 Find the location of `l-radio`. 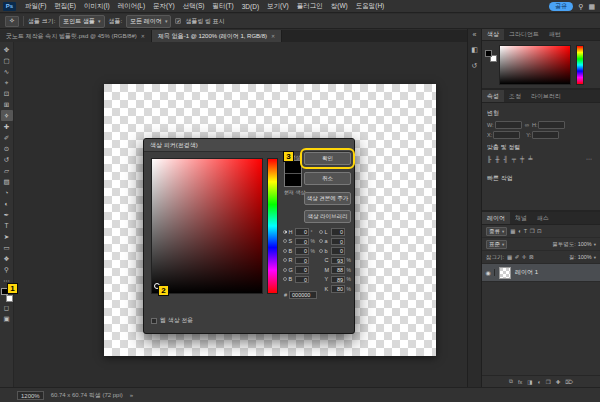

l-radio is located at coordinates (321, 232).